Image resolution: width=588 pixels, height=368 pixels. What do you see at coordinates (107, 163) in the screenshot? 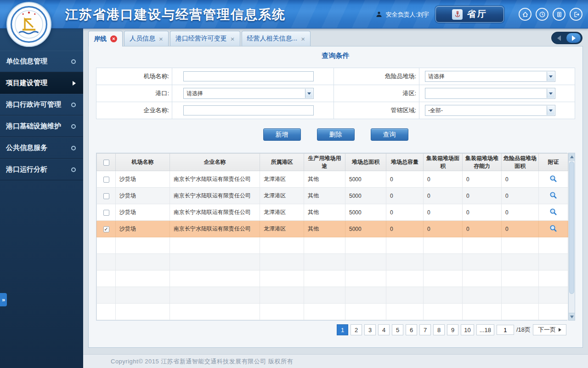
I see `select-all-checkbox` at bounding box center [107, 163].